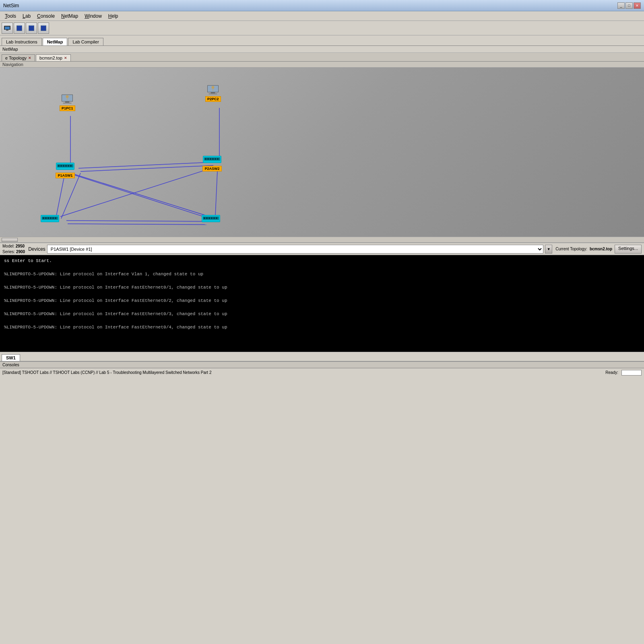  Describe the element at coordinates (53, 58) in the screenshot. I see `netmap-tab-bcmsn2: bcmsn2.top ✕` at that location.